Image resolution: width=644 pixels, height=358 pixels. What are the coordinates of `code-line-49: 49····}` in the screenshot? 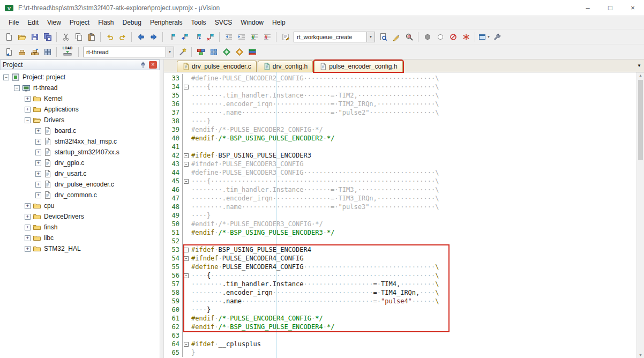 It's located at (400, 215).